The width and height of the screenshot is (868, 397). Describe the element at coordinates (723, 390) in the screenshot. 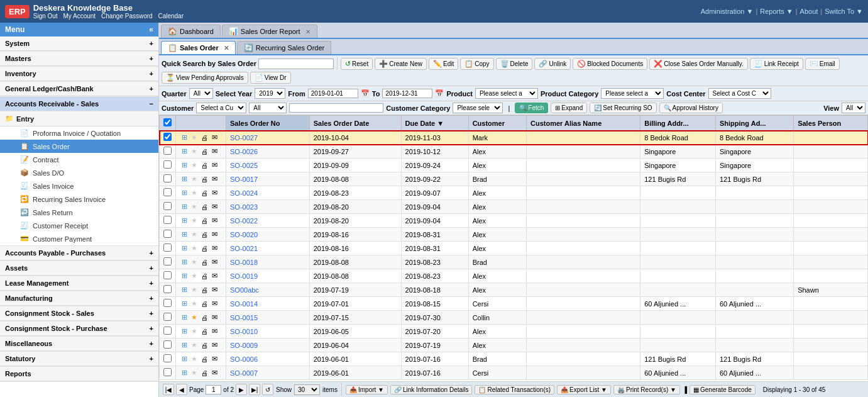

I see `barcode-button: ▦ Generate Barcode` at that location.